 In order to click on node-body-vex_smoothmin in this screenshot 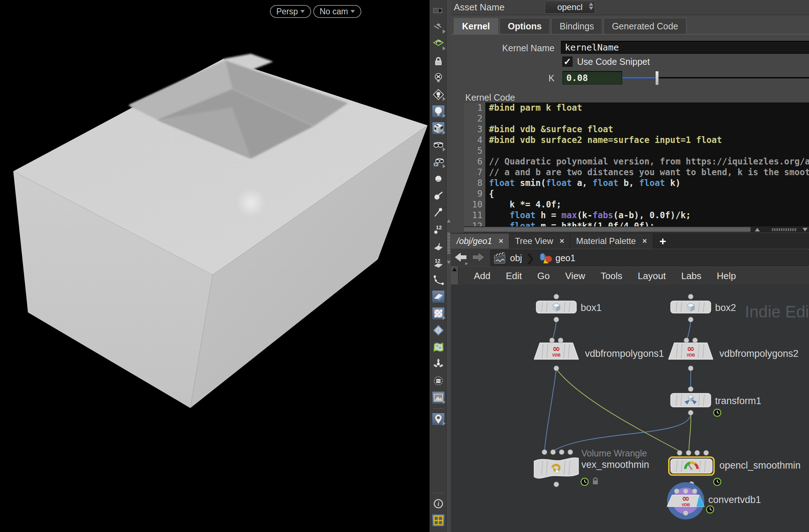, I will do `click(556, 468)`.